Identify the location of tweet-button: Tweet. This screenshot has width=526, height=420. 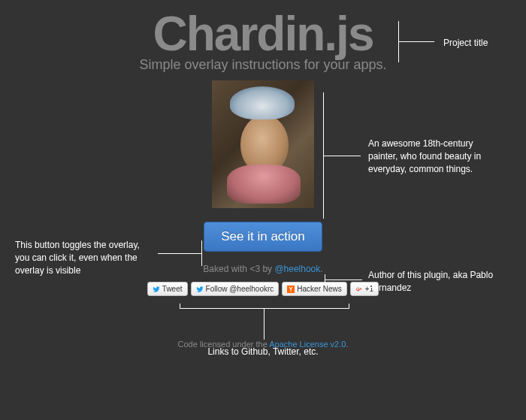
(168, 289).